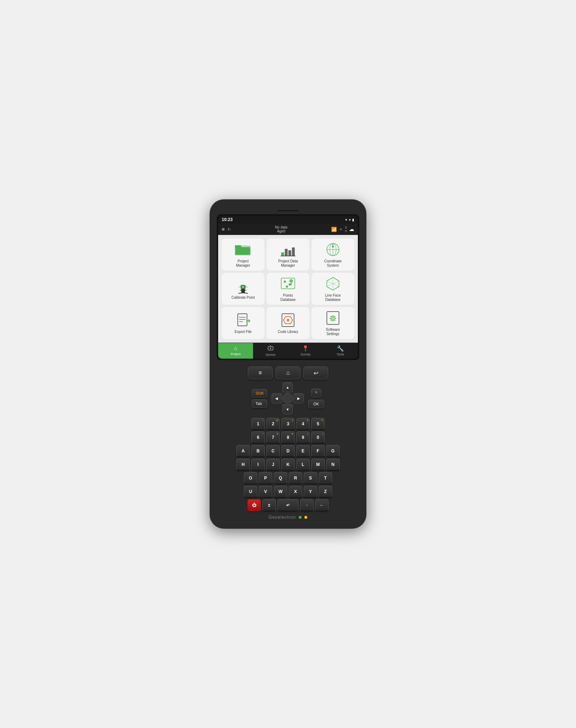 The height and width of the screenshot is (728, 576). What do you see at coordinates (288, 255) in the screenshot?
I see `app-item-project-data-manager: Project DataManager` at bounding box center [288, 255].